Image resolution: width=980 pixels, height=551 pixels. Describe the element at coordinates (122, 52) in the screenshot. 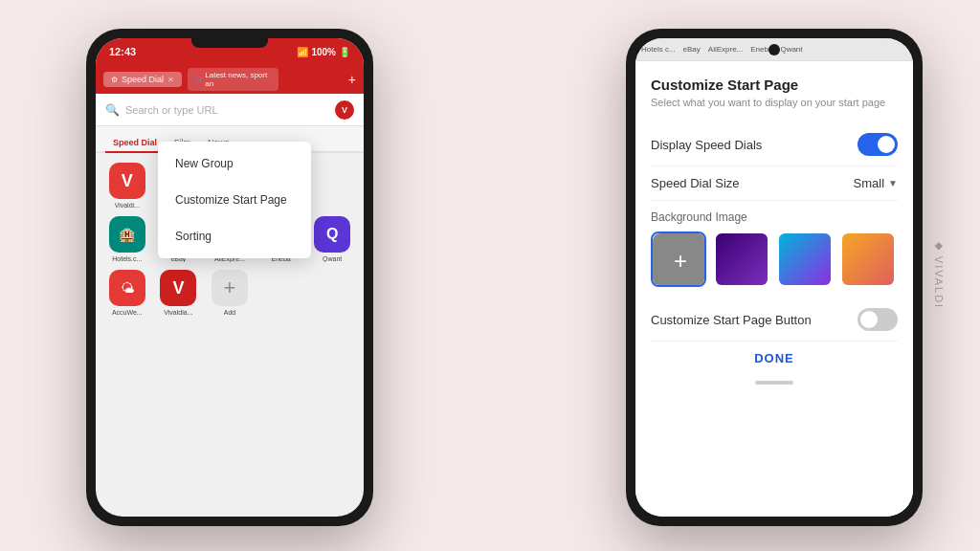

I see `status-time: 12:43` at that location.